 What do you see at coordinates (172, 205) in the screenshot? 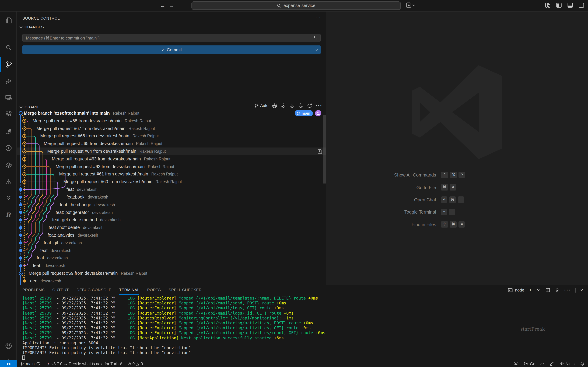
I see `graph-row: feat: the changedevsrakesh` at bounding box center [172, 205].